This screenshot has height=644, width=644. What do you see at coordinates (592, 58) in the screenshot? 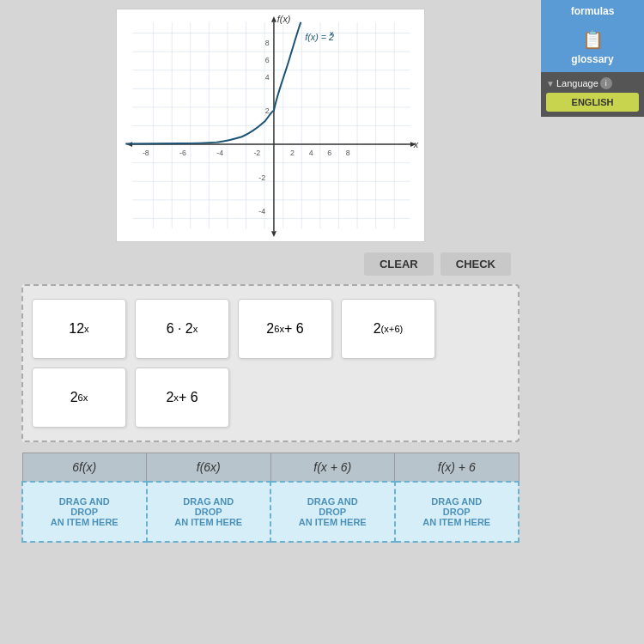
I see `top-right-panel: formulas 📋 glossary ▼ Language i ENGLISH` at bounding box center [592, 58].